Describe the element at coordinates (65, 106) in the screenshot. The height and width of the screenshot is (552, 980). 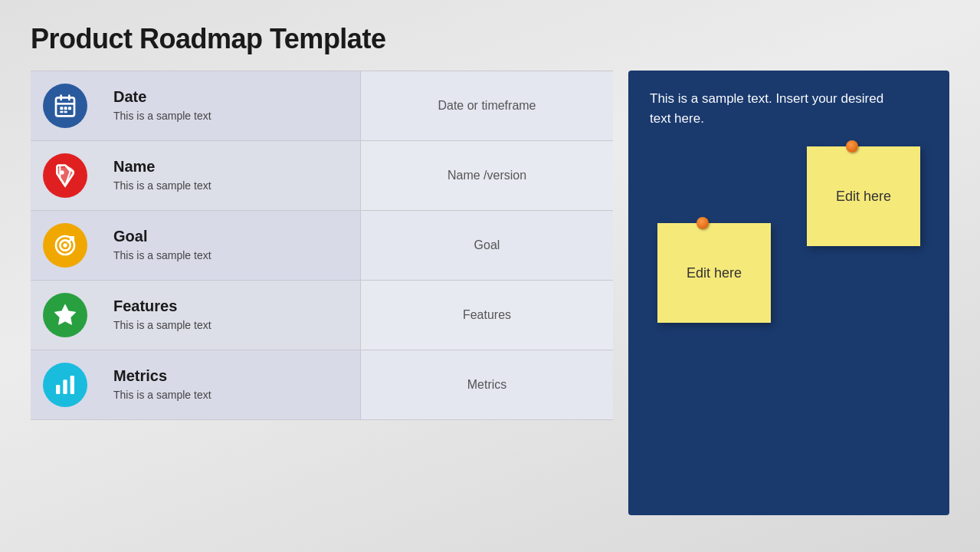
I see `calendar-icon` at that location.